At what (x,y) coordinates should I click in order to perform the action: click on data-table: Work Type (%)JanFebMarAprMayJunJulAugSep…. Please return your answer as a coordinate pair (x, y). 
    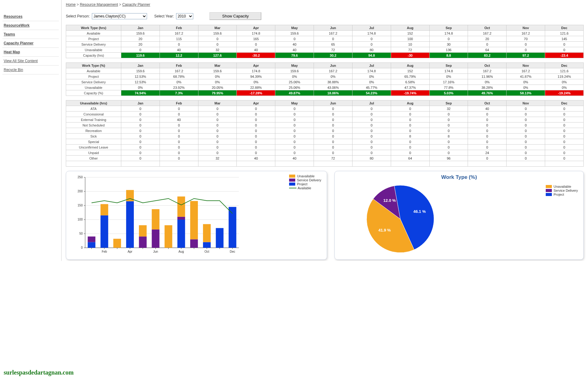
    Looking at the image, I should click on (325, 79).